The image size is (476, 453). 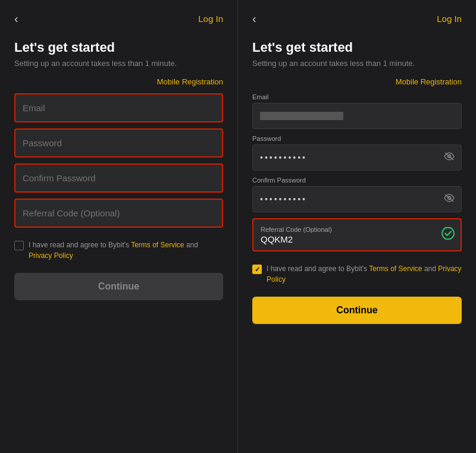 What do you see at coordinates (357, 63) in the screenshot?
I see `right-subtitle: Setting up an account takes less than 1 …` at bounding box center [357, 63].